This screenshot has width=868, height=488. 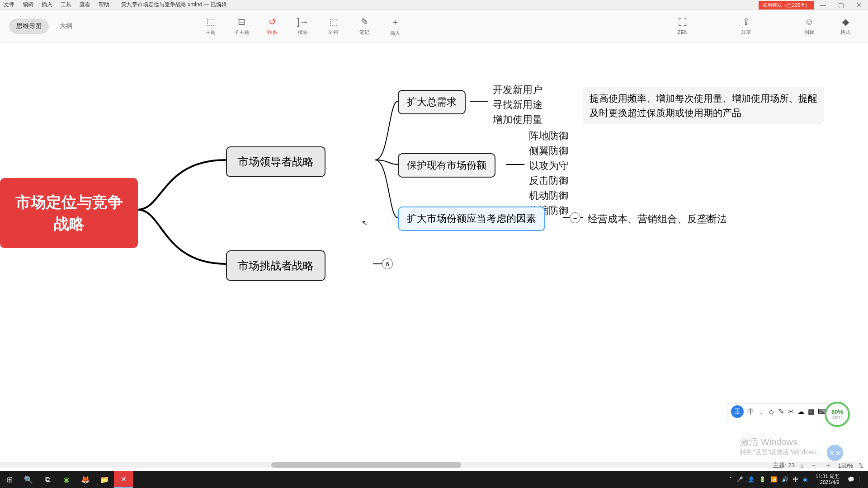 What do you see at coordinates (740, 479) in the screenshot?
I see `tray-mic-icon: 🎤` at bounding box center [740, 479].